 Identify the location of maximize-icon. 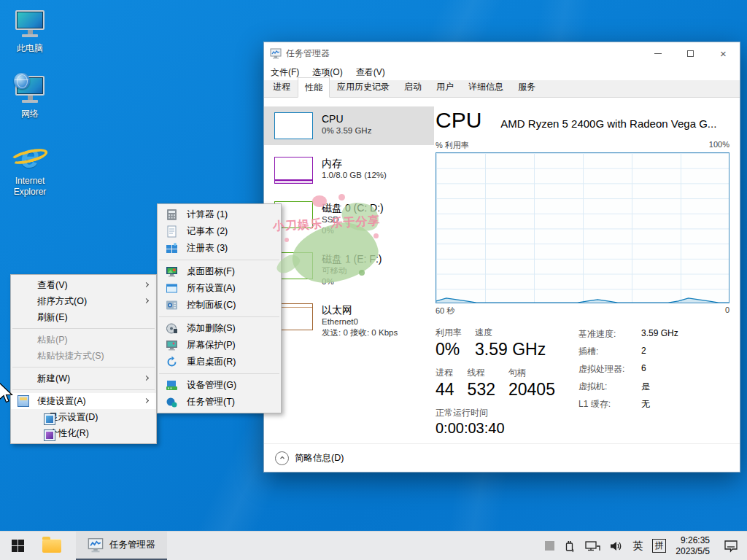
(690, 54).